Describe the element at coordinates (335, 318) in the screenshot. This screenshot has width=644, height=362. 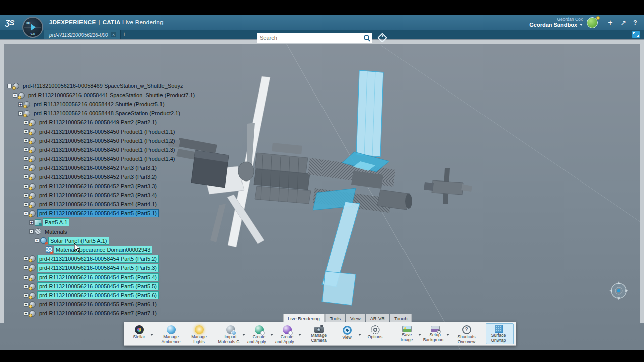
I see `ribbon-tab-tools: Tools` at that location.